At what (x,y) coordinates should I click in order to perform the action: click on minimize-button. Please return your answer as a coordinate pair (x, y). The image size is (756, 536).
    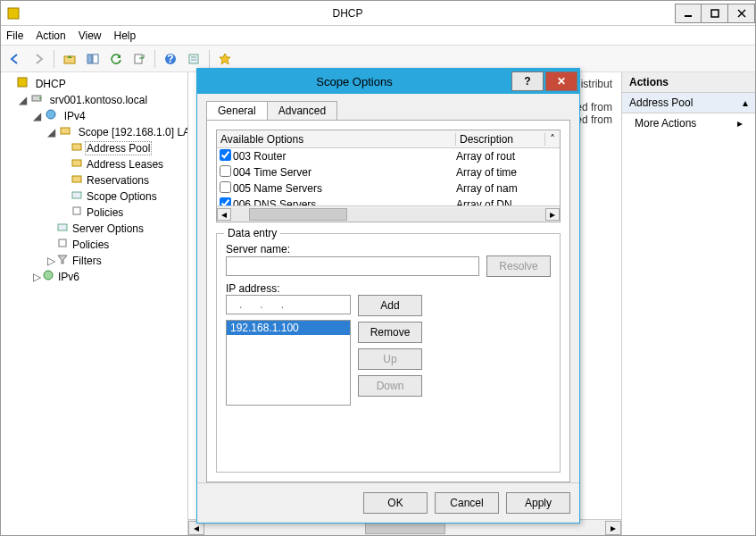
    Looking at the image, I should click on (688, 13).